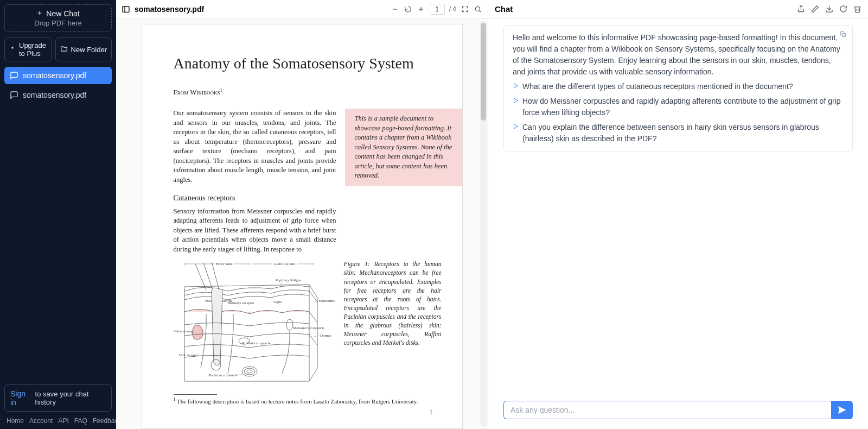 The image size is (868, 429). Describe the element at coordinates (683, 107) in the screenshot. I see `suggestion-label: How do Meissner corpuscles and rapidly a…` at that location.